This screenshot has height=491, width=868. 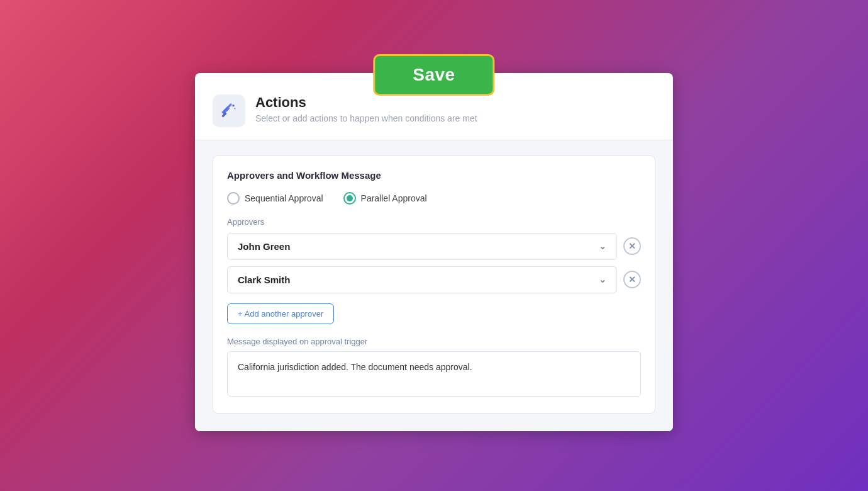 I want to click on radio-group: Sequential Approval Parallel Approval, so click(x=434, y=198).